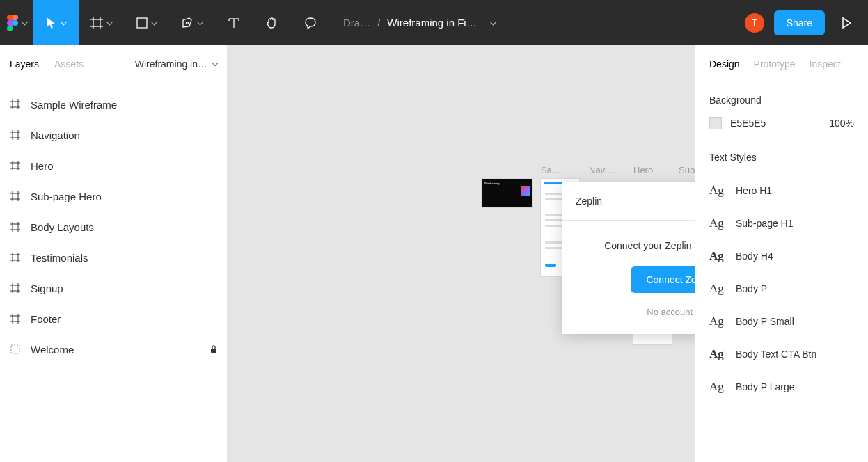 The height and width of the screenshot is (462, 868). I want to click on selection-icon, so click(15, 349).